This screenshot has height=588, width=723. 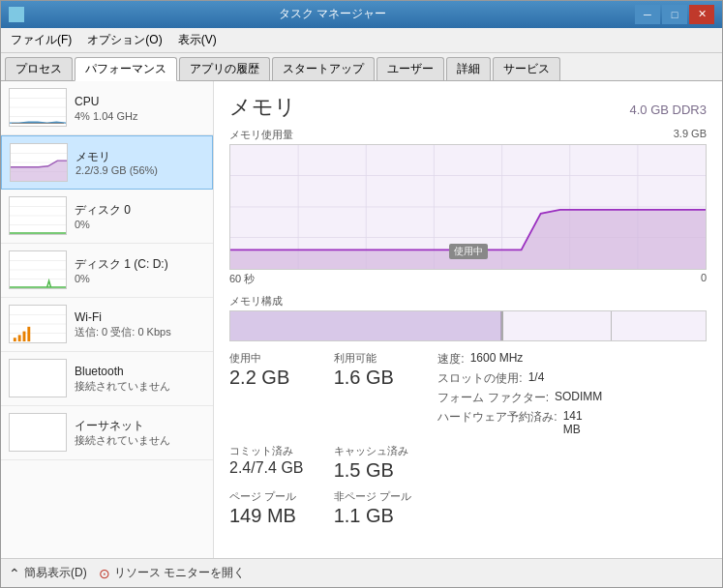 I want to click on graph-time-left: 60 秒, so click(x=242, y=279).